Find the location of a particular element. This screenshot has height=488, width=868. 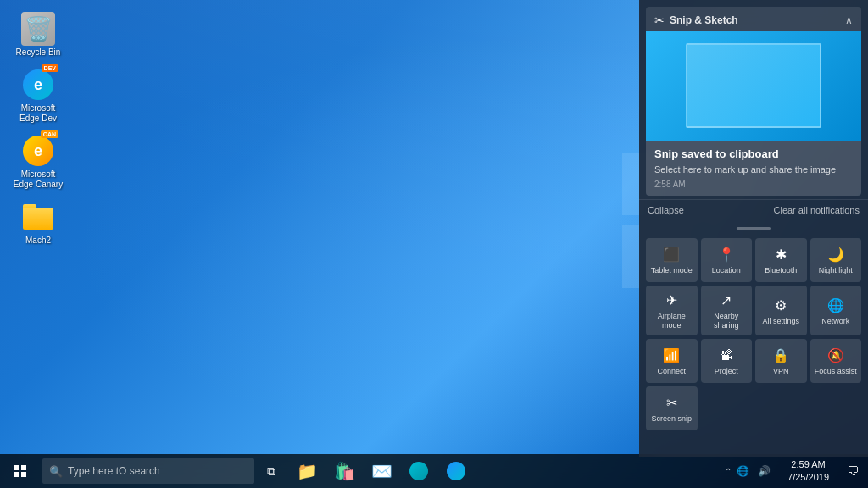

quick-action-project: 📽 Project is located at coordinates (727, 361).